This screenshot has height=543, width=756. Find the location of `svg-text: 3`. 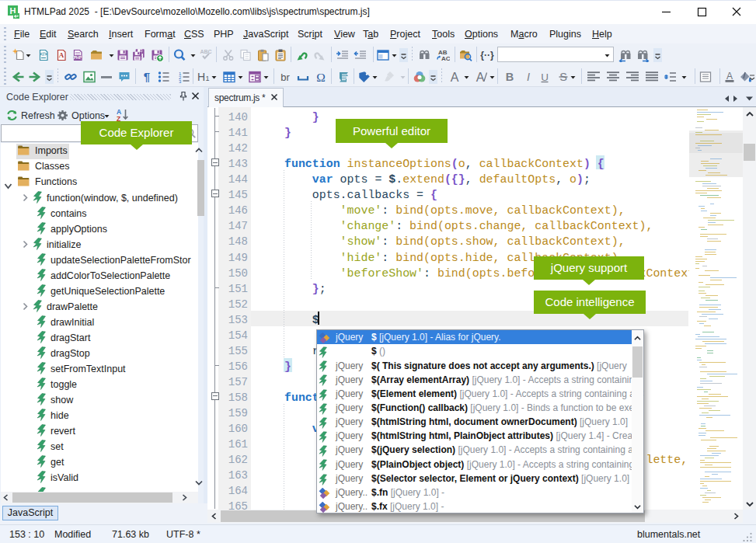

svg-text: 3 is located at coordinates (180, 82).